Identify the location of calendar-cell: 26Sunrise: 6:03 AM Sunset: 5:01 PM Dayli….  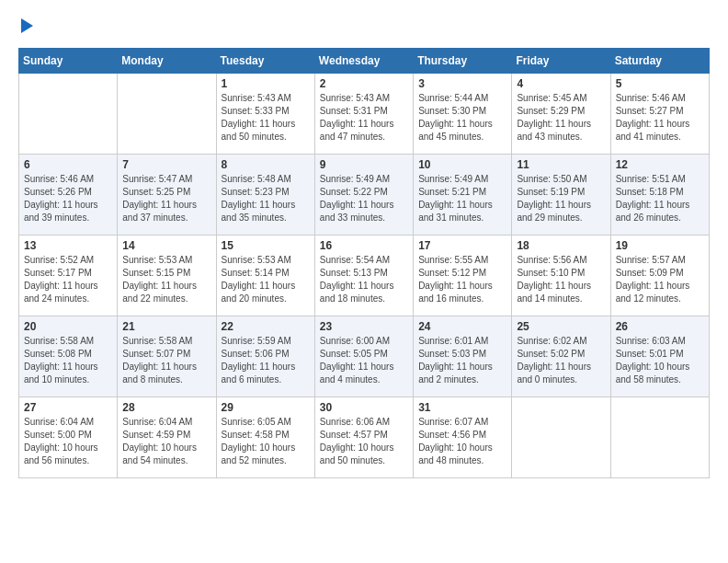
(660, 357).